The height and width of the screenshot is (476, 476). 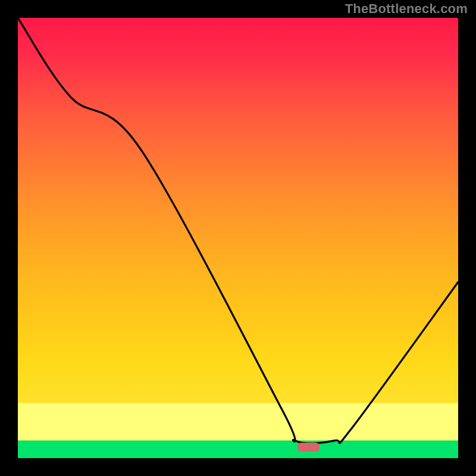 What do you see at coordinates (308, 447) in the screenshot?
I see `optimum-marker` at bounding box center [308, 447].